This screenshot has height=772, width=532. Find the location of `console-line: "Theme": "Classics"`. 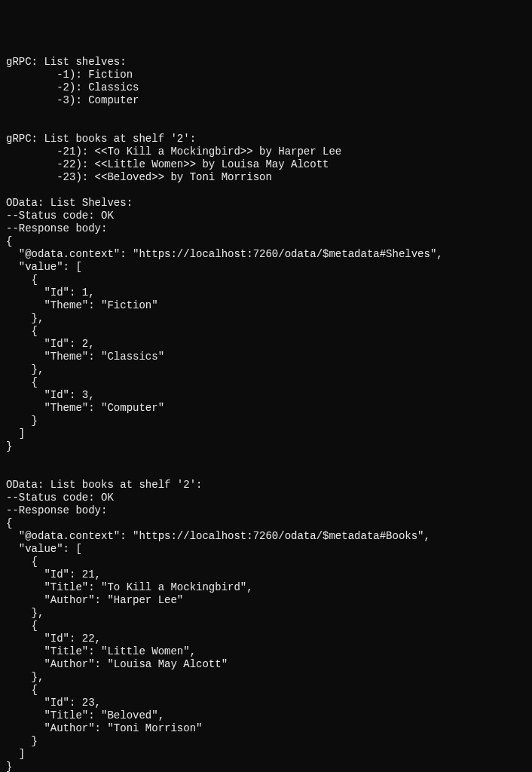

console-line: "Theme": "Classics" is located at coordinates (266, 357).